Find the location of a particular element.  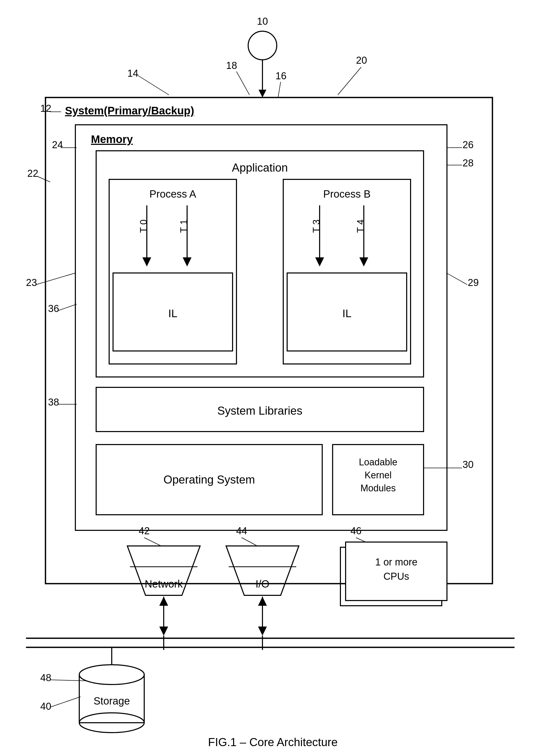

process-b-label: Process B is located at coordinates (347, 194).